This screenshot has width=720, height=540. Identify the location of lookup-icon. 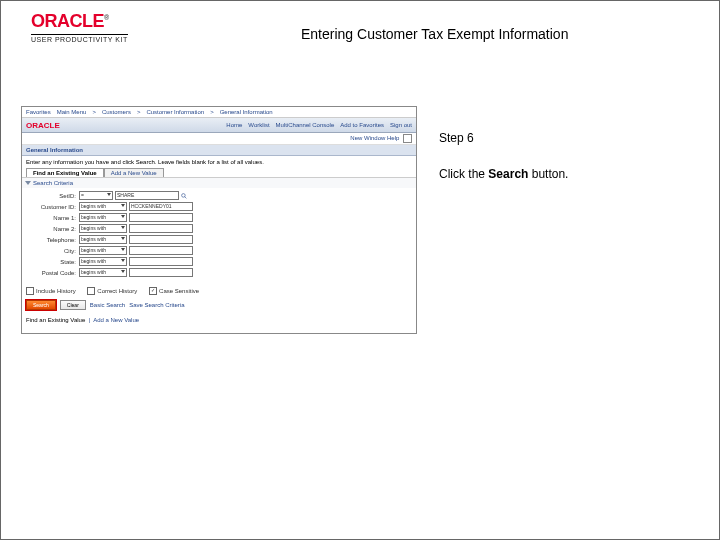
(184, 196).